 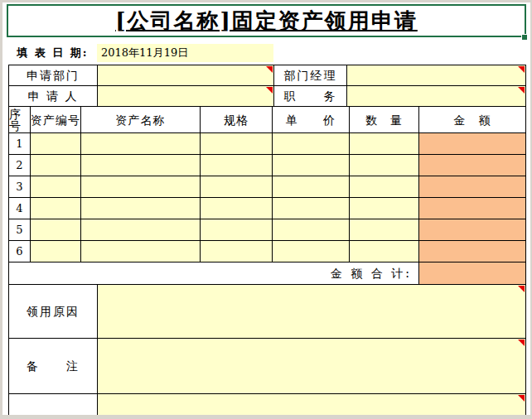 I want to click on total-label-cell: 金 额 合 计:, so click(x=214, y=273).